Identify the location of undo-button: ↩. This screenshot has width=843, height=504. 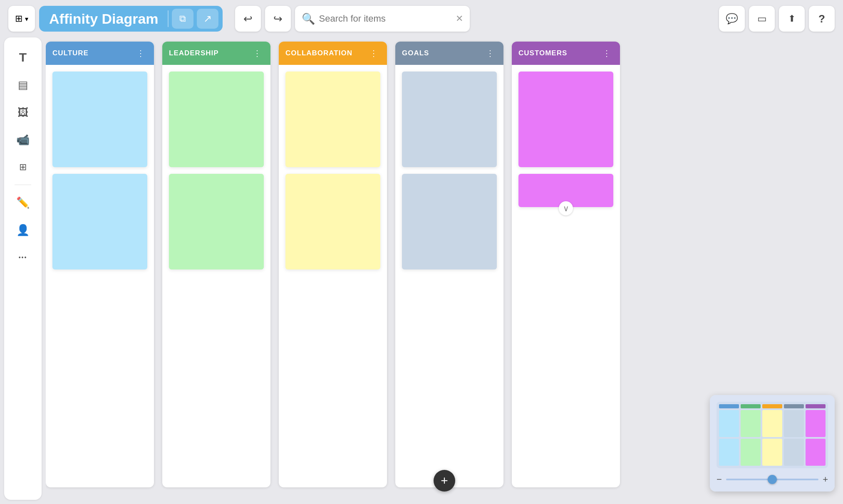
(248, 19).